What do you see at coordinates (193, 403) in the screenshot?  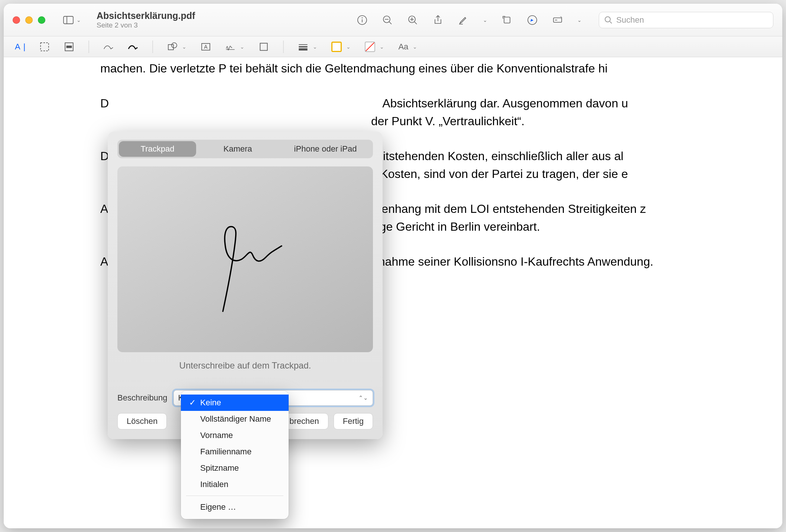 I see `check-icon: ✓` at bounding box center [193, 403].